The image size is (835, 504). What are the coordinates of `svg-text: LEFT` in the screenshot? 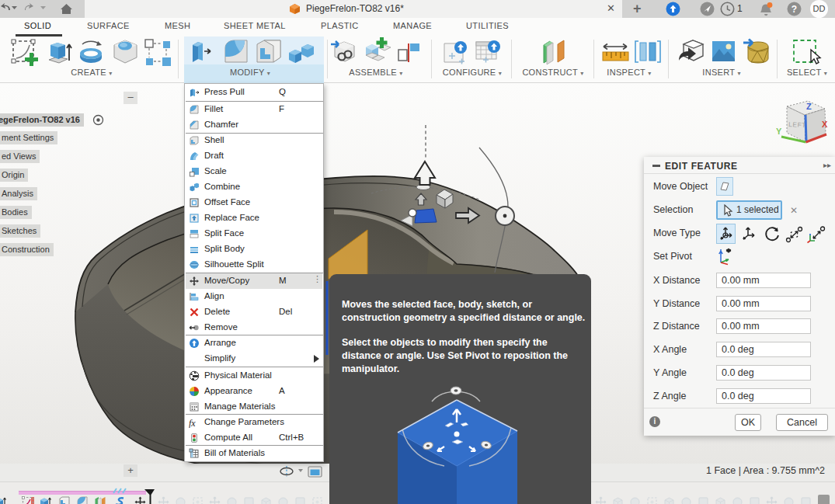 It's located at (797, 124).